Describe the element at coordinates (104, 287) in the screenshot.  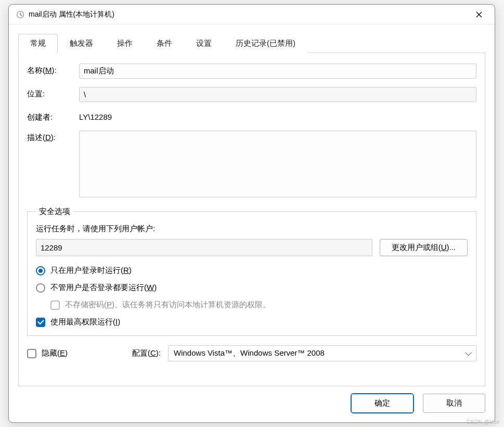
I see `run-regardless-label: 不管用户是否登录都要运行(W)` at that location.